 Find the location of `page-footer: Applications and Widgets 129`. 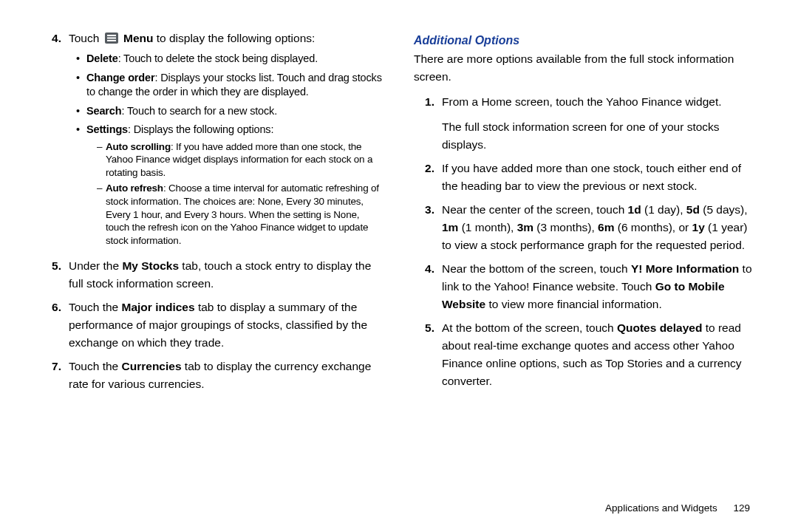

page-footer: Applications and Widgets 129 is located at coordinates (678, 508).